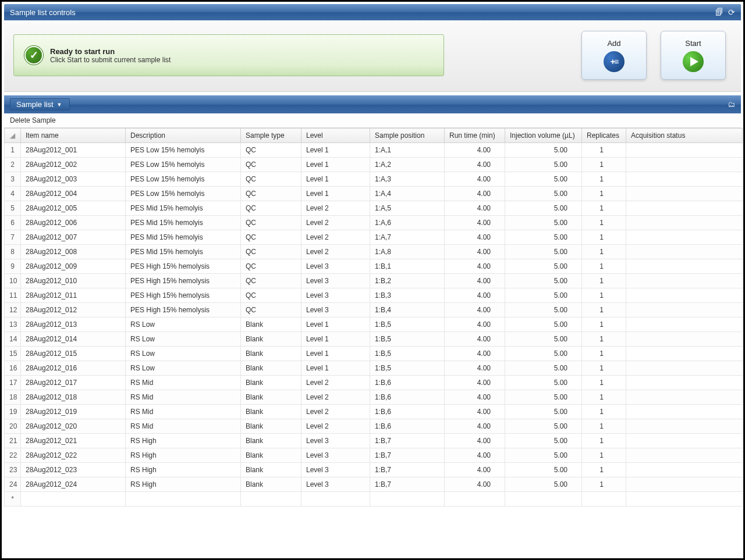 This screenshot has height=560, width=745. What do you see at coordinates (336, 165) in the screenshot?
I see `cell-level: Level 1` at bounding box center [336, 165].